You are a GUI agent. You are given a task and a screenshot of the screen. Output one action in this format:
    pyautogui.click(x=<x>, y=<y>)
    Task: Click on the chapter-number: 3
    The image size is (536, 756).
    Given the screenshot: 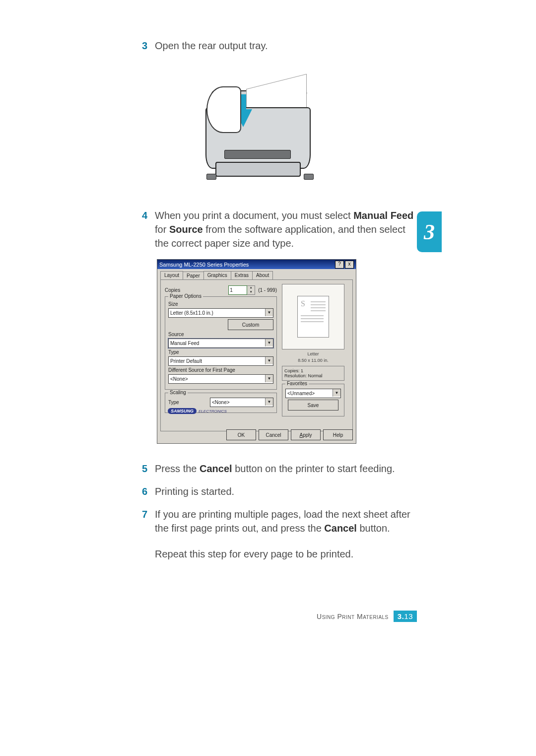 What is the action you would take?
    pyautogui.click(x=429, y=232)
    